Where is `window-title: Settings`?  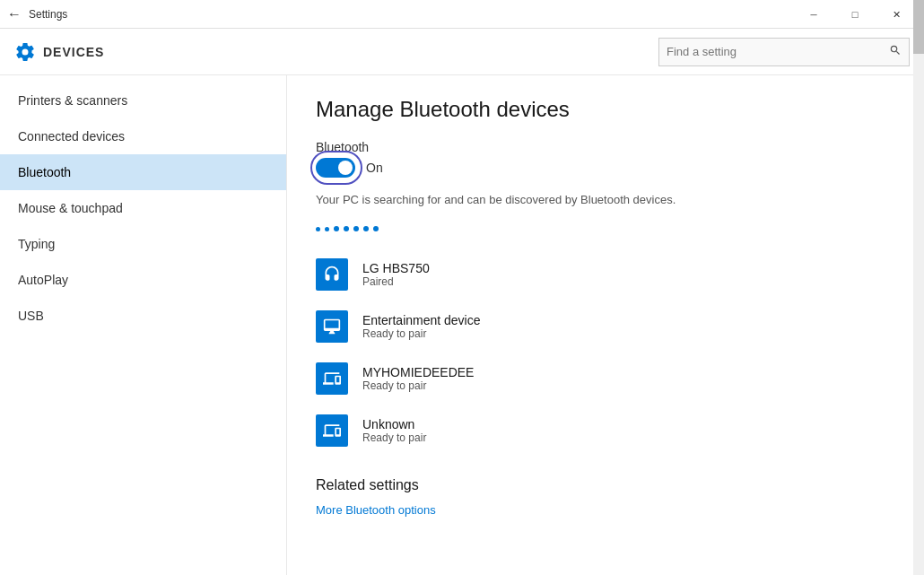 window-title: Settings is located at coordinates (48, 14).